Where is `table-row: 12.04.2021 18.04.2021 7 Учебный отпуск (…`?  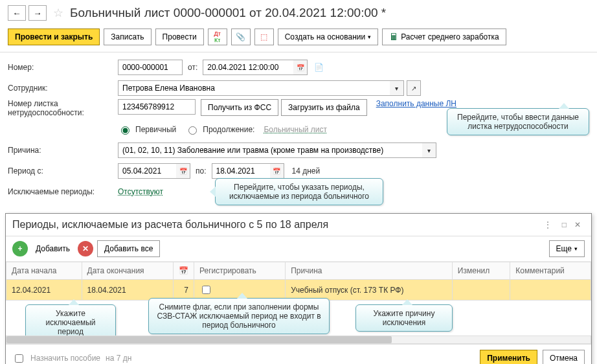
table-row: 12.04.2021 18.04.2021 7 Учебный отпуск (… is located at coordinates (299, 290).